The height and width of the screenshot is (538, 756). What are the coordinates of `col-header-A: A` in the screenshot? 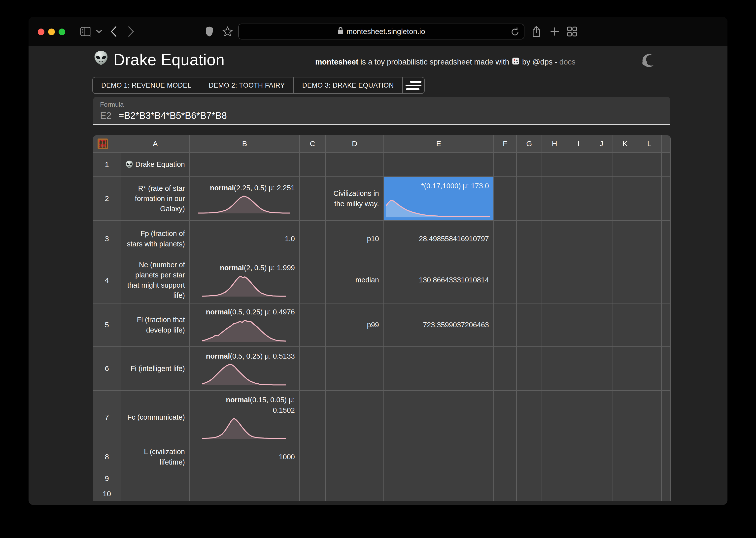 It's located at (156, 144).